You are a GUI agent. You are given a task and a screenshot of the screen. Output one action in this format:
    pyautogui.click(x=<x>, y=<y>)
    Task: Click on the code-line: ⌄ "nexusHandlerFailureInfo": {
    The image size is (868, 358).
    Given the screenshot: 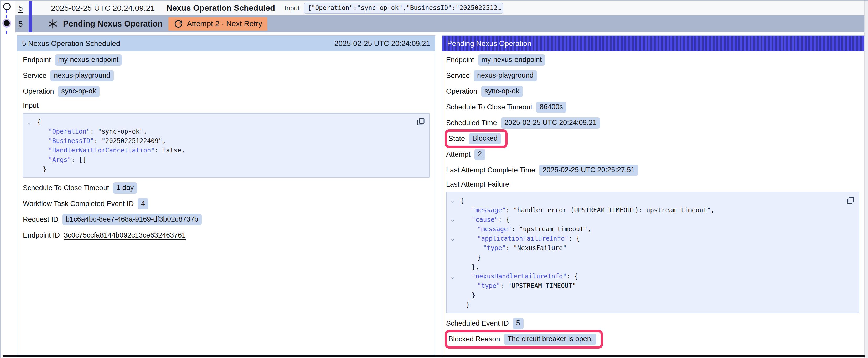 What is the action you would take?
    pyautogui.click(x=646, y=276)
    